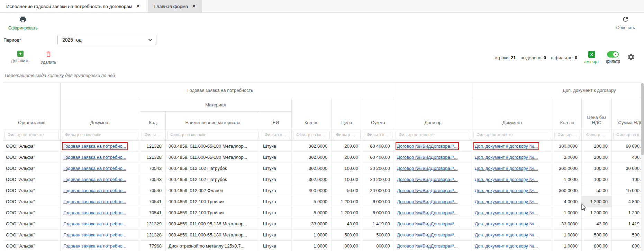 The height and width of the screenshot is (251, 644). Describe the element at coordinates (150, 39) in the screenshot. I see `chevron-down-icon` at that location.